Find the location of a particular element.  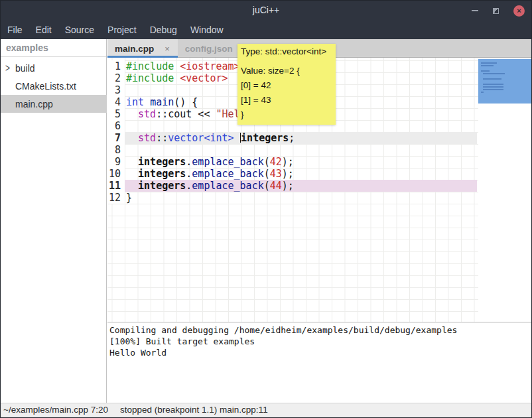

window-title: juCi++ is located at coordinates (266, 10).